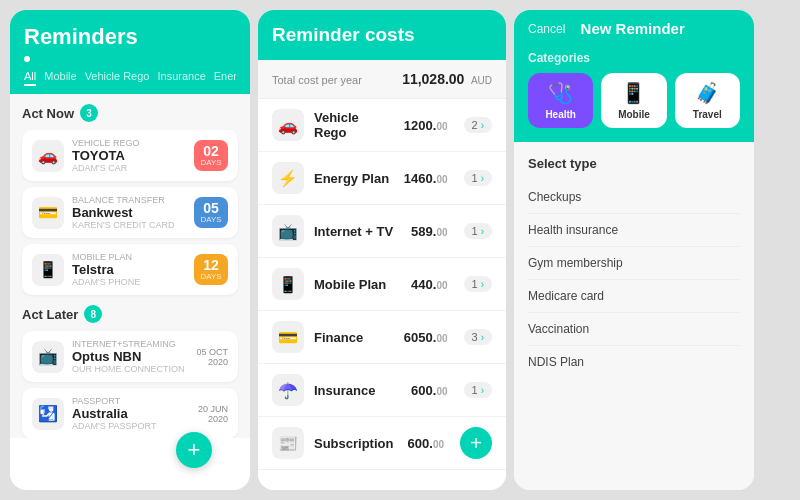 This screenshot has width=800, height=500. What do you see at coordinates (225, 77) in the screenshot?
I see `filter-tab-energy: Energy` at bounding box center [225, 77].